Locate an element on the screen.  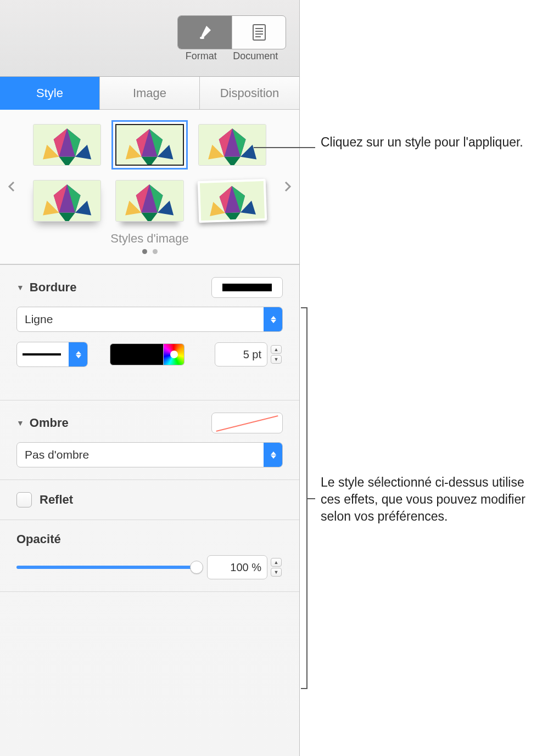
styles-next-button is located at coordinates (288, 187).